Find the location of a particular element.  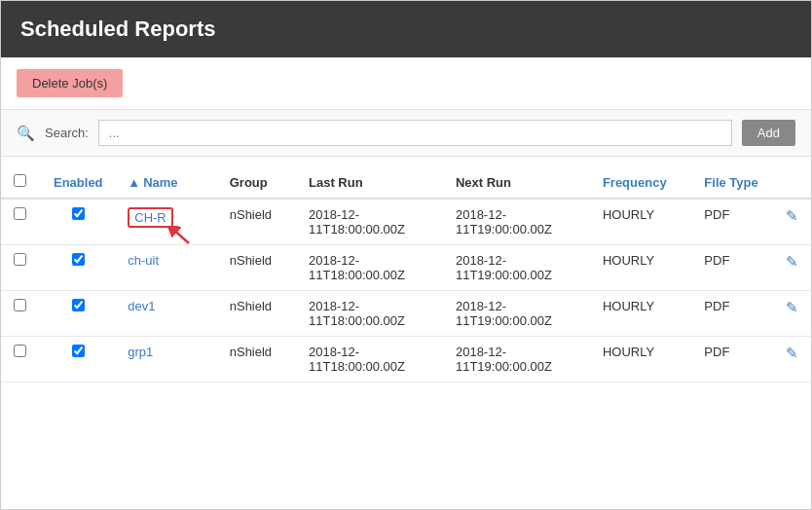

name-link: dev1 is located at coordinates (141, 306).